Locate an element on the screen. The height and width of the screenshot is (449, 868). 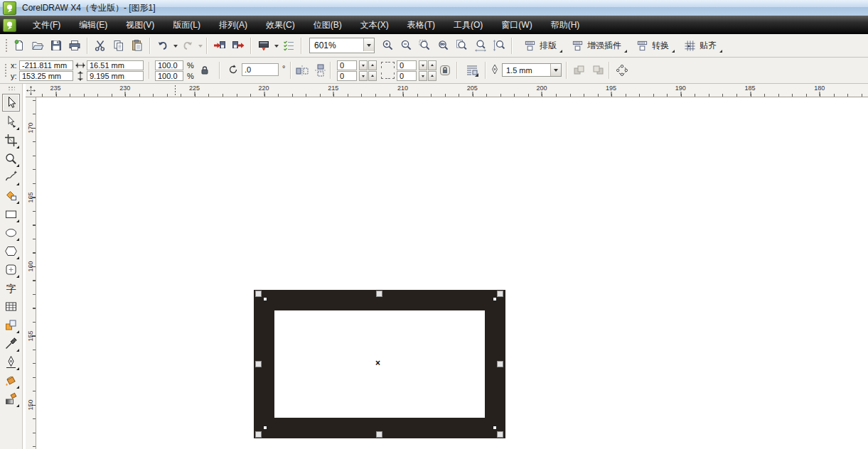
table-tool-icon is located at coordinates (11, 307).